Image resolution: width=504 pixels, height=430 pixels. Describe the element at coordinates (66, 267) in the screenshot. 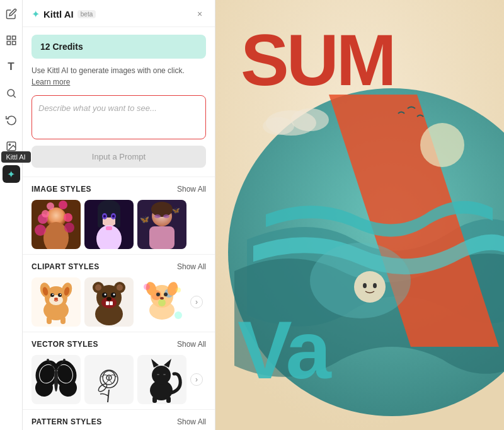

I see `clipart-styles-title: CLIPART STYLES` at that location.